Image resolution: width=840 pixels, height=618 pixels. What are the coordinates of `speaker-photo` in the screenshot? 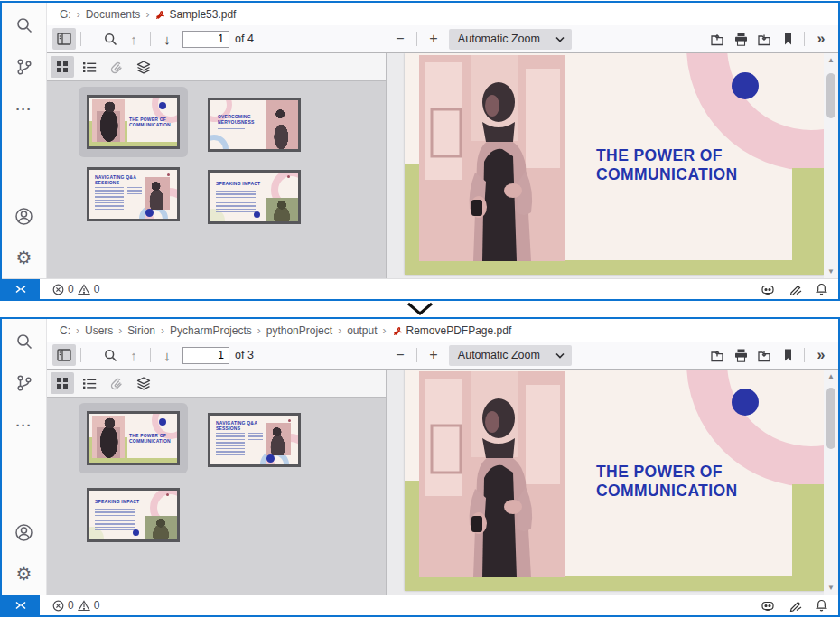 It's located at (492, 158).